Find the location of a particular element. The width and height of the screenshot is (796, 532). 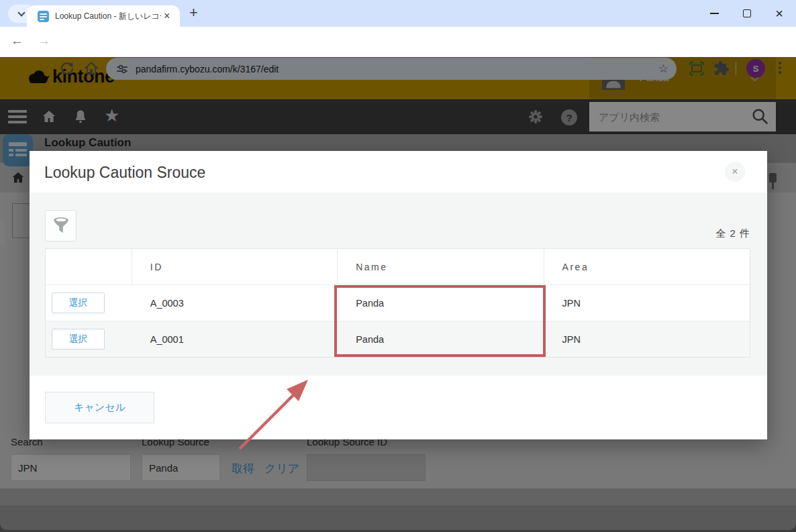

column-header-area: Area is located at coordinates (647, 267).